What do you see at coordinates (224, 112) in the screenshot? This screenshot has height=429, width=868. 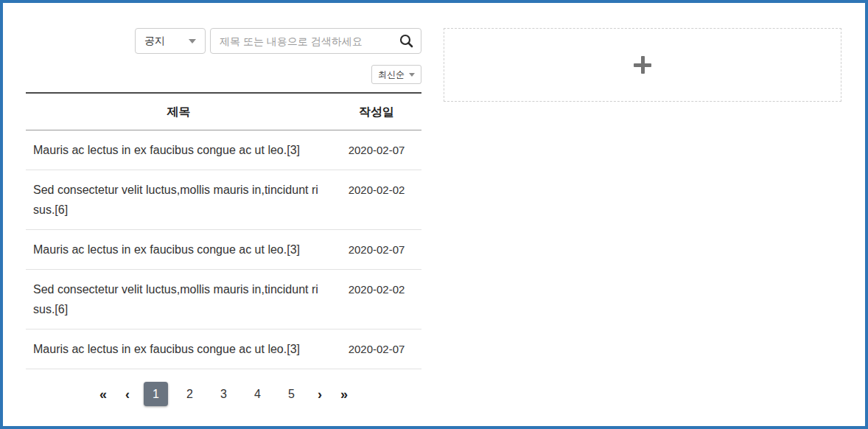 I see `table-header-row: 제목 작성일` at bounding box center [224, 112].